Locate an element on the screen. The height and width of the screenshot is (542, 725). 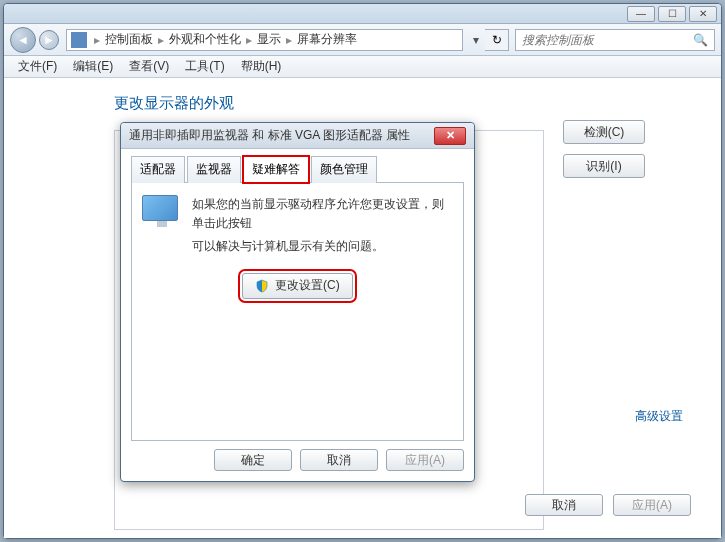
menu-file: 文件(F) is located at coordinates (38, 66).